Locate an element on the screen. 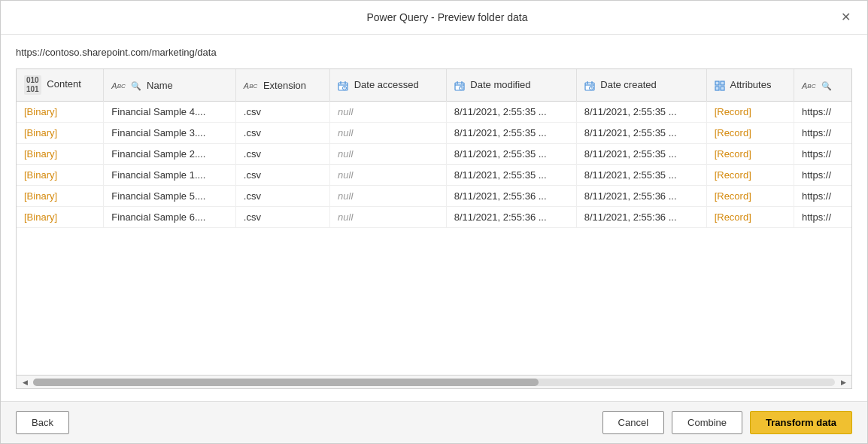 This screenshot has height=444, width=868. table-cell: Financial Sample 1.... is located at coordinates (170, 175).